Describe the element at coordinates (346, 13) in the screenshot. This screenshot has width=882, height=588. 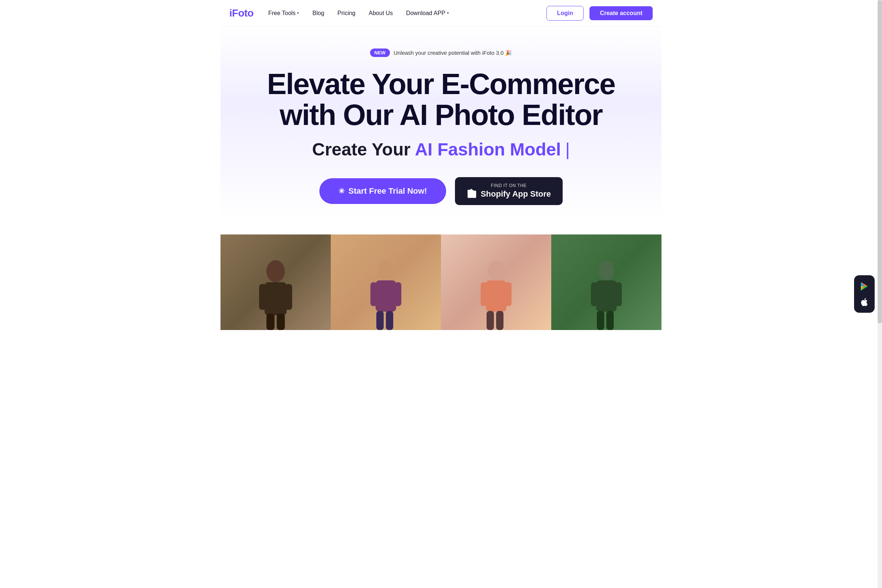
I see `nav-pricing: Pricing` at that location.